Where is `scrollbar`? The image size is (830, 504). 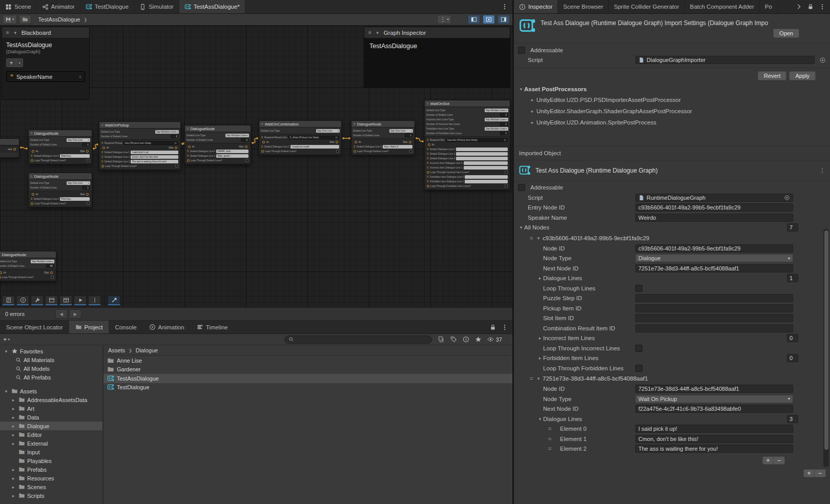
scrollbar is located at coordinates (826, 348).